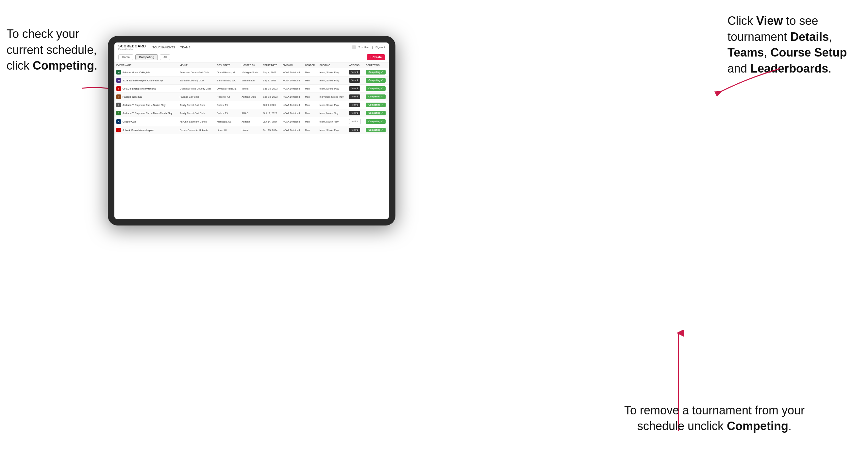 The image size is (868, 467). I want to click on gender-cell-4: Men, so click(310, 105).